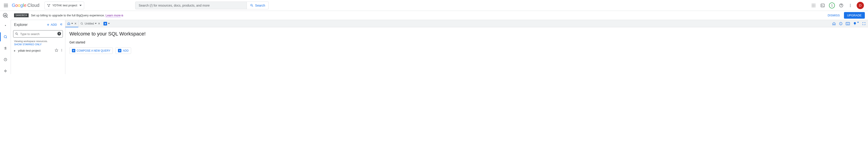  I want to click on home-shortcut-icon, so click(834, 24).